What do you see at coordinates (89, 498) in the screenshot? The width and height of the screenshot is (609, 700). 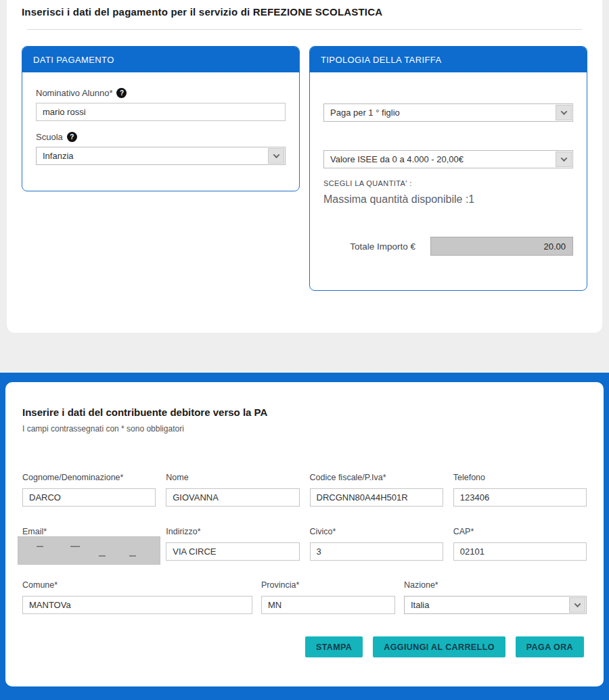 I see `cognome-input` at bounding box center [89, 498].